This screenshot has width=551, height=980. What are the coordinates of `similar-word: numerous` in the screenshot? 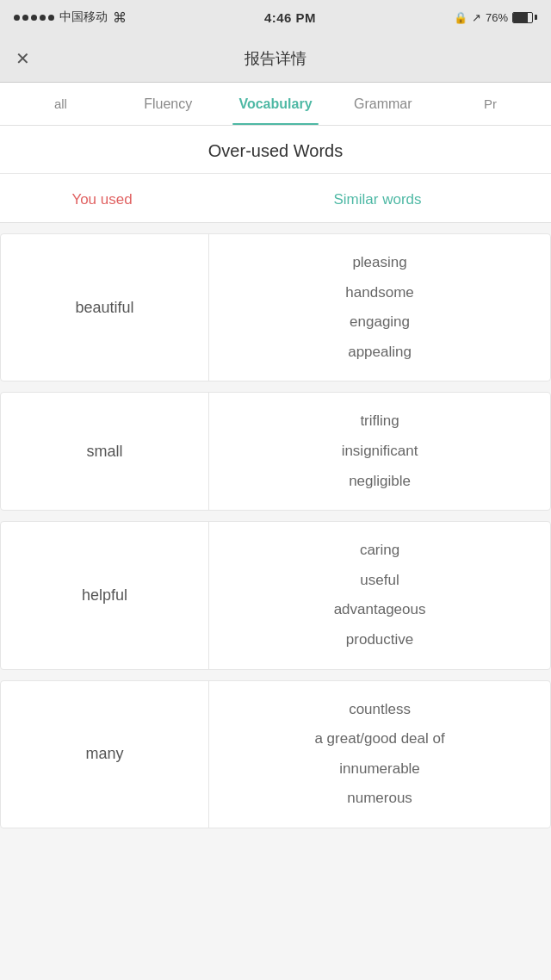 It's located at (380, 799).